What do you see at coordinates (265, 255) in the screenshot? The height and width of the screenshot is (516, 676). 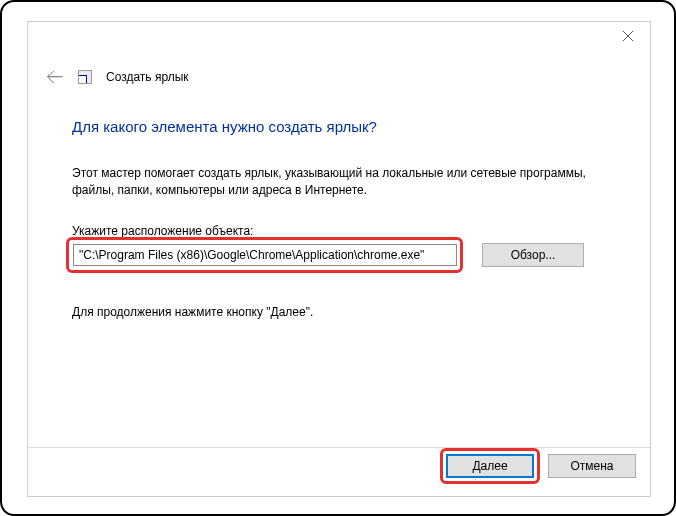 I see `path-input` at bounding box center [265, 255].